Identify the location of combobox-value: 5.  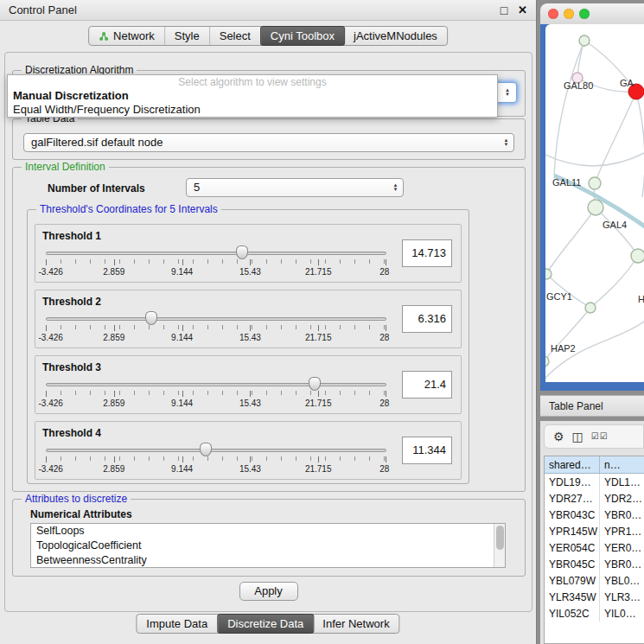
(295, 188).